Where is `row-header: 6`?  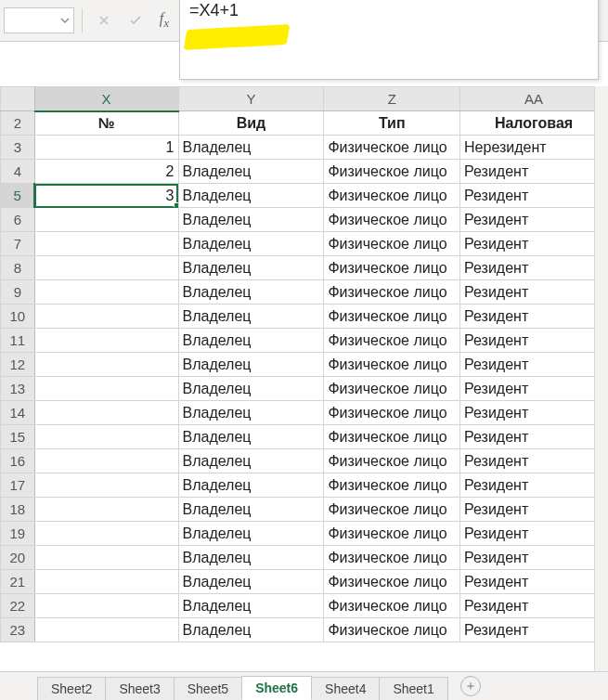 row-header: 6 is located at coordinates (19, 220).